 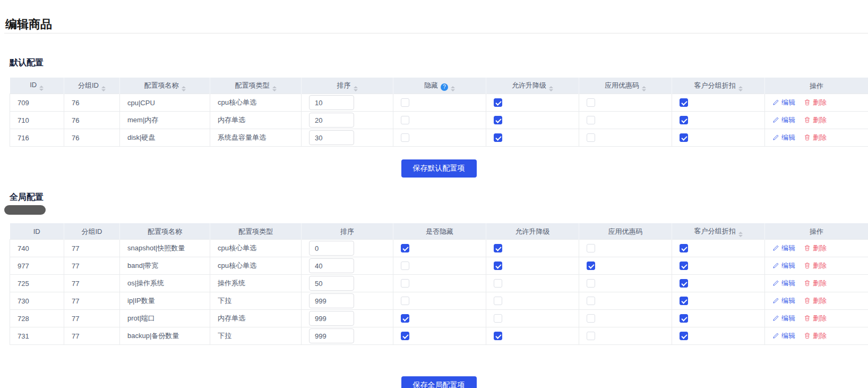 What do you see at coordinates (719, 284) in the screenshot?
I see `cell-group-discount` at bounding box center [719, 284].